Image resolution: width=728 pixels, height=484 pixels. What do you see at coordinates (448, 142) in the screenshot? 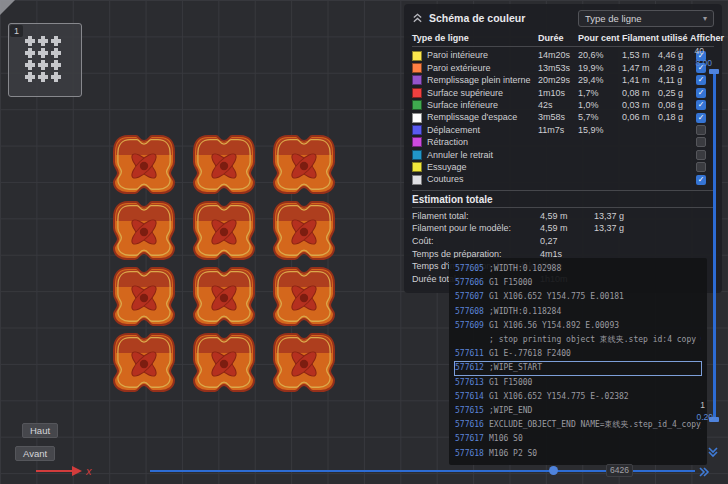
I see `type-label: Rétraction` at bounding box center [448, 142].